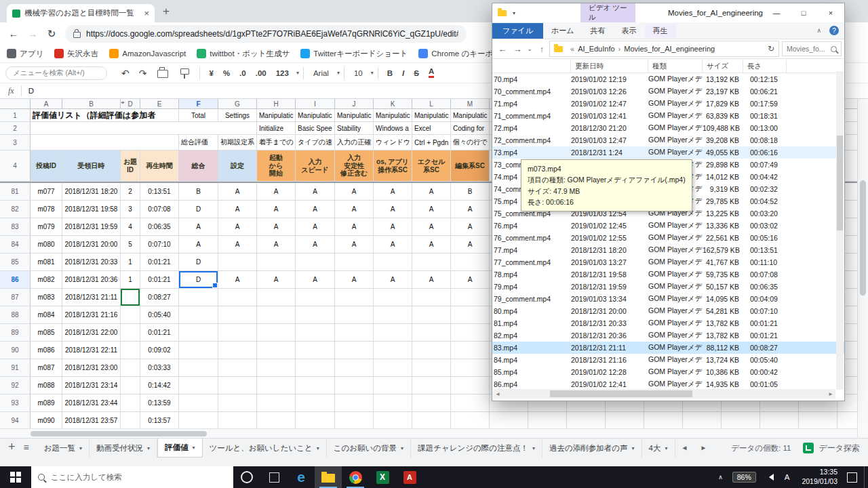  What do you see at coordinates (863, 268) in the screenshot?
I see `sheet-vertical-scrollbar` at bounding box center [863, 268].